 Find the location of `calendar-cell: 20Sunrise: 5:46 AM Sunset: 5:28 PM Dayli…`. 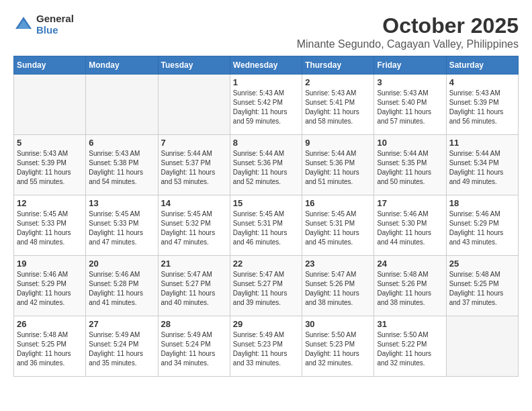

calendar-cell: 20Sunrise: 5:46 AM Sunset: 5:28 PM Dayli… is located at coordinates (122, 286).